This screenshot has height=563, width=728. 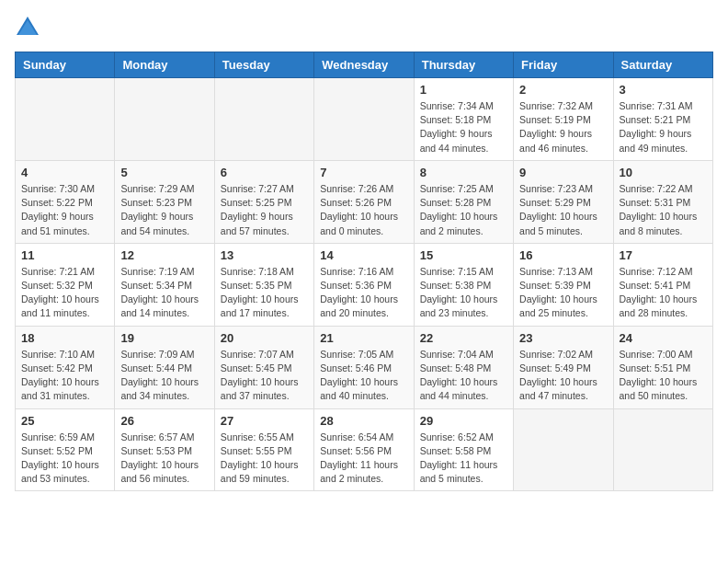 I want to click on day-info: Sunrise: 7:21 AMSunset: 5:32 PMDaylight:…, so click(x=64, y=293).